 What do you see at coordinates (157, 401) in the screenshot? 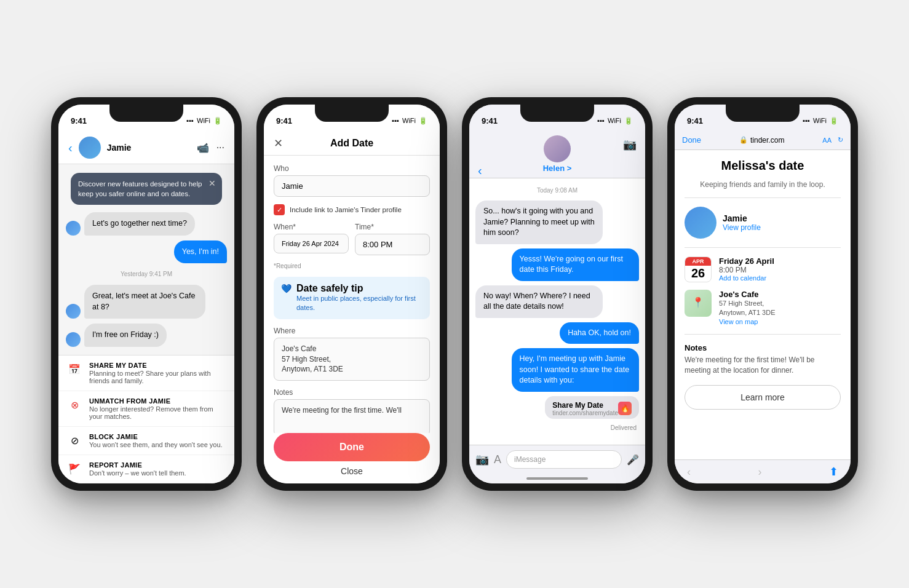
I see `menu-item-title: UNMATCH FROM JAMIE` at bounding box center [157, 401].